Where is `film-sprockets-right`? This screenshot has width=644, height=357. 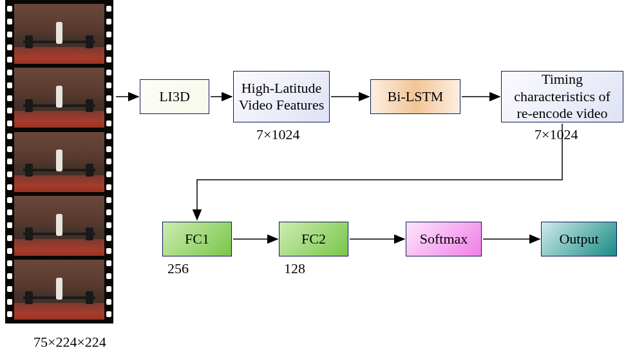
film-sprockets-right is located at coordinates (109, 162).